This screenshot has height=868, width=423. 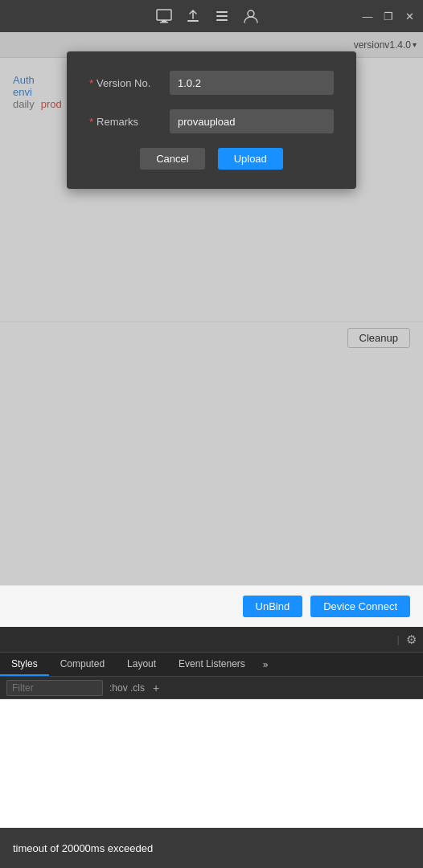 I want to click on version-required-mark: *, so click(x=92, y=84).